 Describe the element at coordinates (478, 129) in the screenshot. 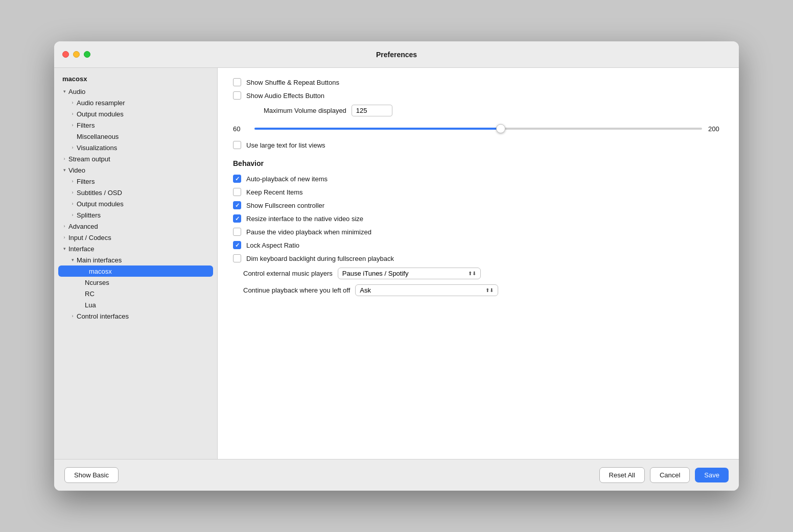

I see `volume-slider` at that location.